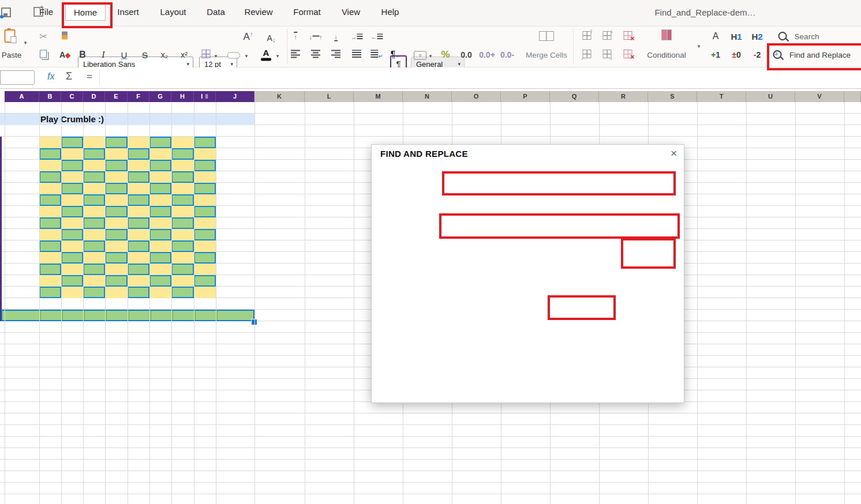 The width and height of the screenshot is (861, 504). Describe the element at coordinates (736, 55) in the screenshot. I see `style-neutral-button: ±0` at that location.